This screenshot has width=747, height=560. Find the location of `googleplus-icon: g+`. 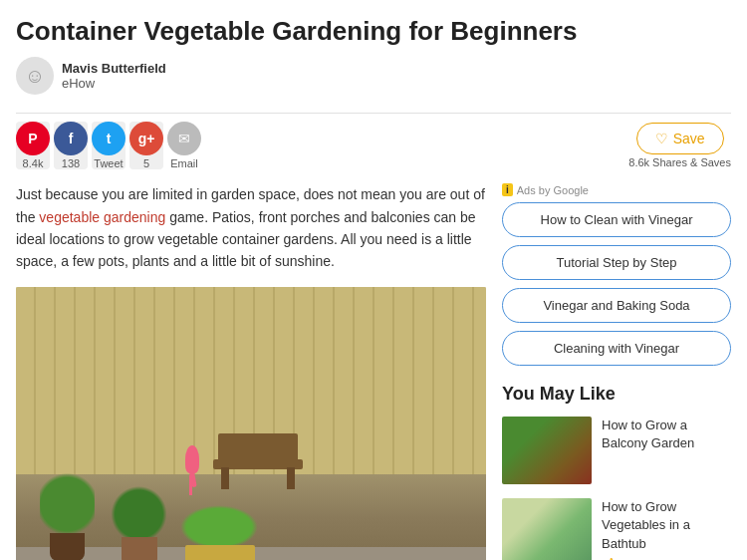

googleplus-icon: g+ is located at coordinates (146, 139).